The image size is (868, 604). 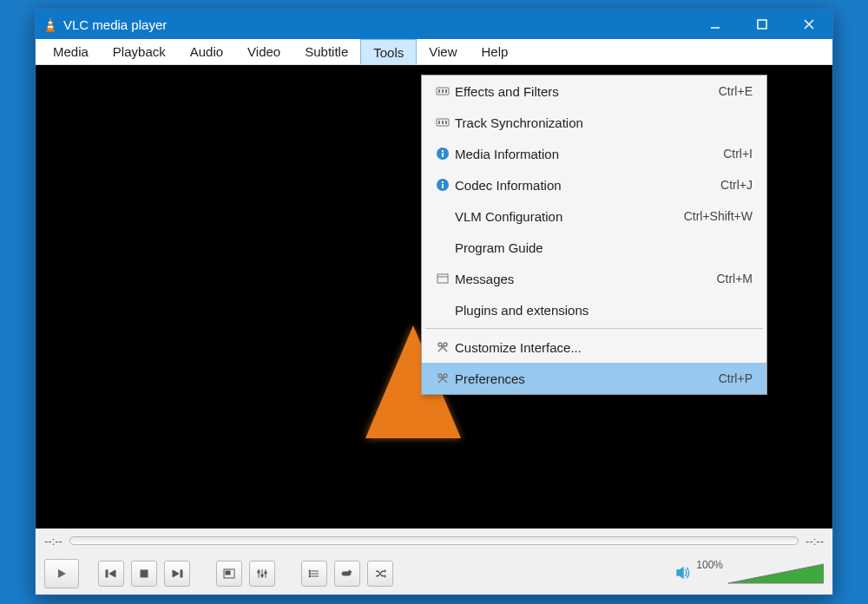 I want to click on menu-item-codec-information: Codec InformationCtrl+J, so click(x=594, y=185).